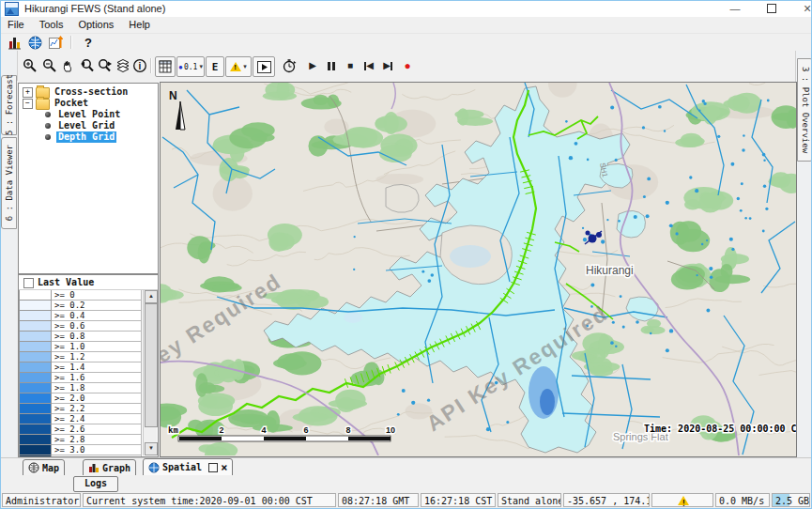 The width and height of the screenshot is (812, 509). Describe the element at coordinates (347, 430) in the screenshot. I see `scale-tick: 8` at that location.